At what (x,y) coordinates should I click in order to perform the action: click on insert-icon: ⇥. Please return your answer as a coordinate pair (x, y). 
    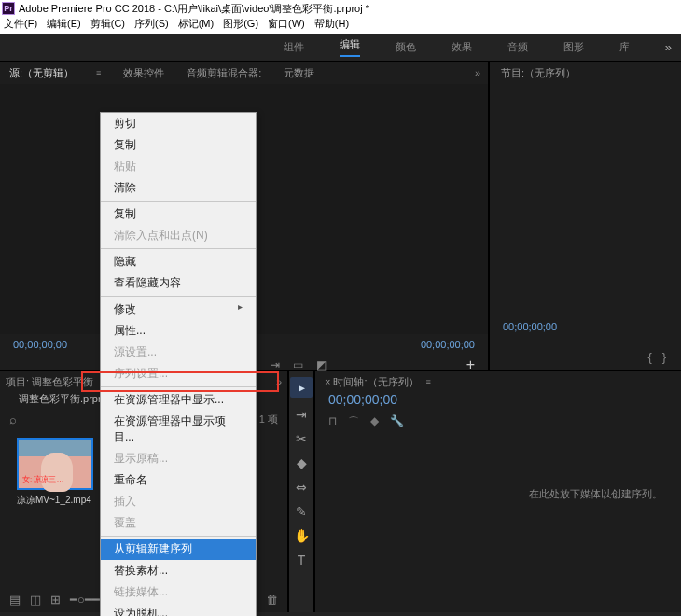
    Looking at the image, I should click on (275, 365).